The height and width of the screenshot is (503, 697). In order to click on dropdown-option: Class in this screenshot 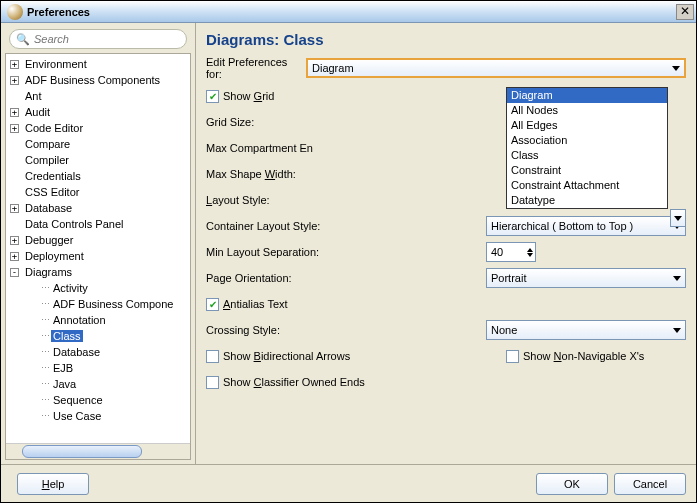, I will do `click(587, 156)`.